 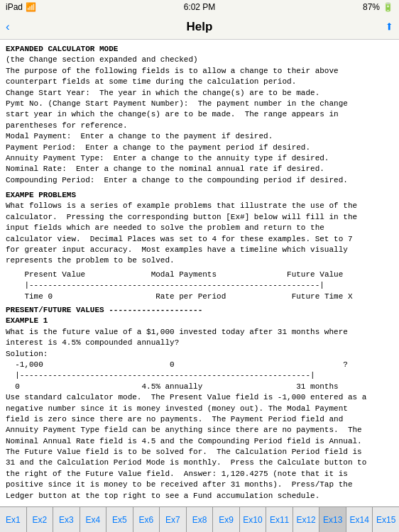 What do you see at coordinates (200, 376) in the screenshot?
I see `timeline2-content: -1,000 0 ? |----------------------------…` at bounding box center [200, 376].